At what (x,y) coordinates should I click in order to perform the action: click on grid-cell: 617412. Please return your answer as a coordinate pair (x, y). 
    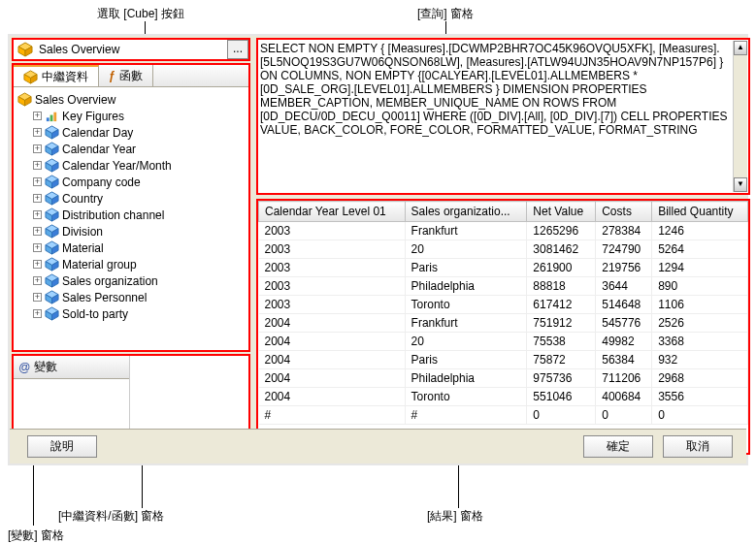
    Looking at the image, I should click on (561, 304).